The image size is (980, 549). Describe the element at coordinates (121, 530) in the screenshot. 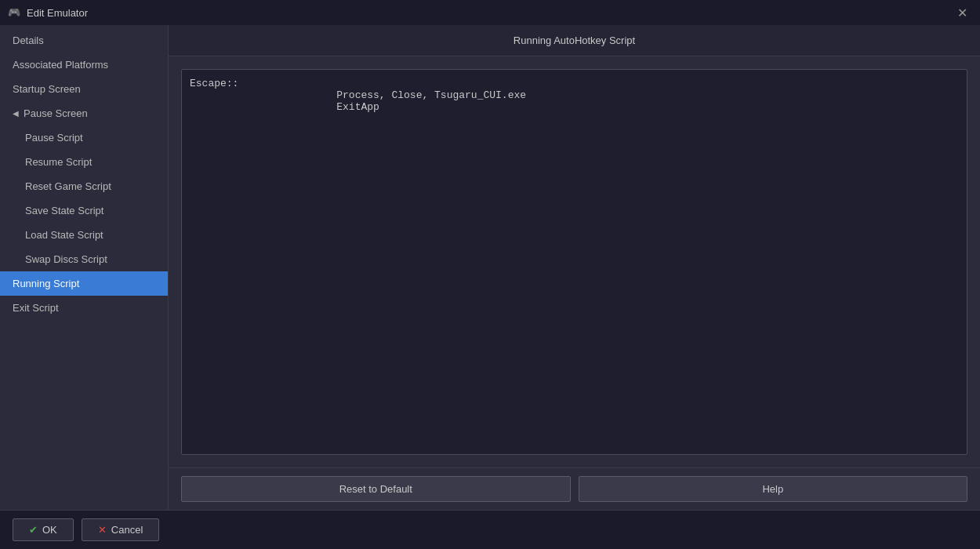

I see `cancel-button: ✕ Cancel` at that location.